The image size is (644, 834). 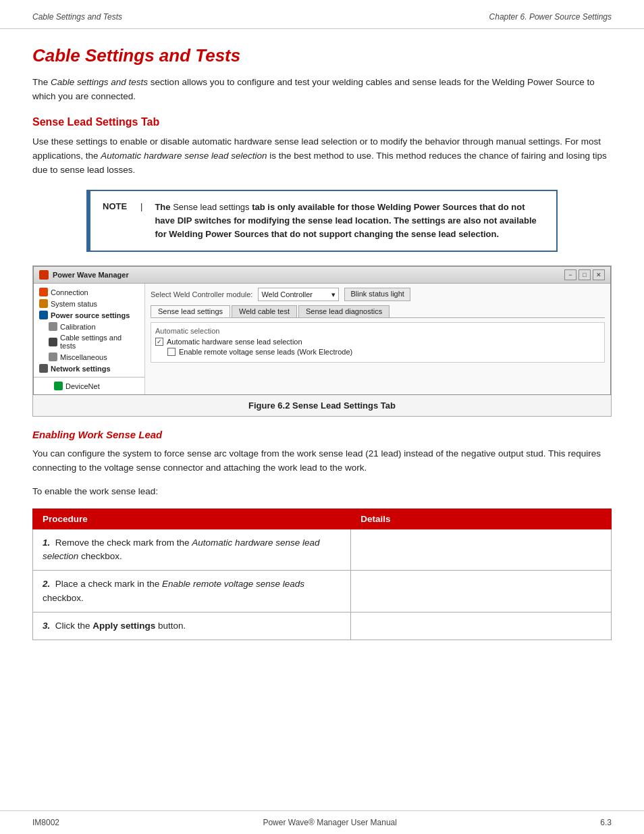 I want to click on sidebar-item-power-source: Power source settings, so click(x=89, y=315).